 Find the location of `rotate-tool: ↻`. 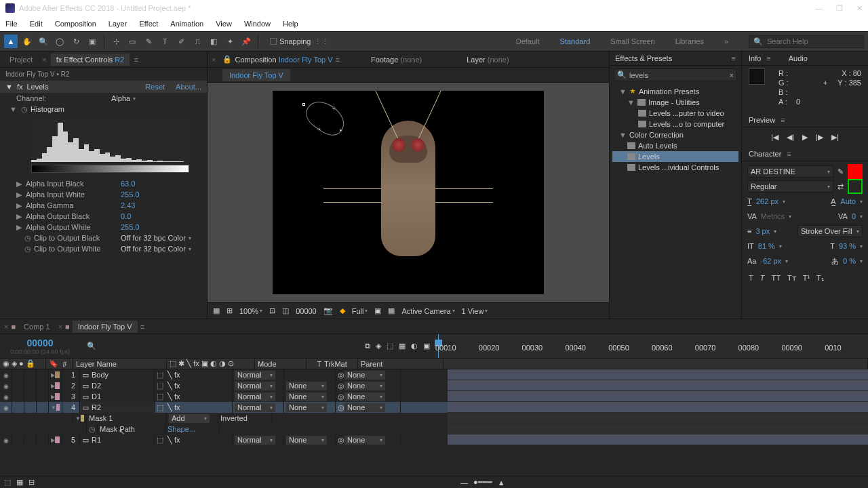

rotate-tool: ↻ is located at coordinates (76, 41).